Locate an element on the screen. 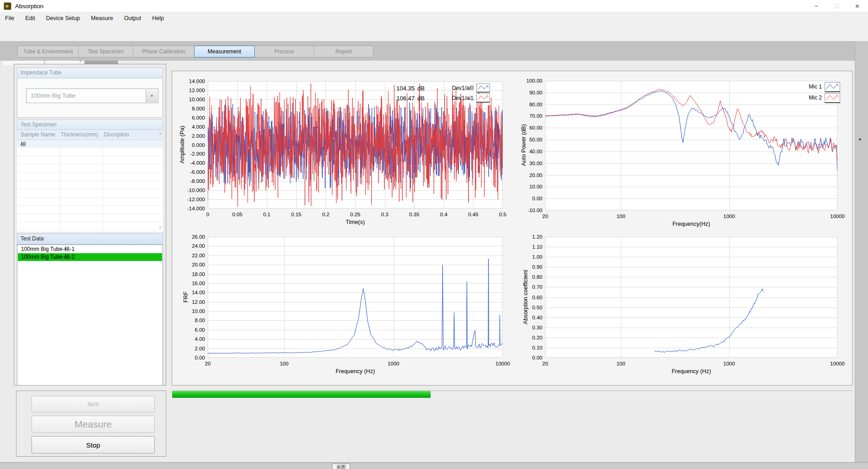 This screenshot has height=469, width=868. minimize-icon: − is located at coordinates (816, 6).